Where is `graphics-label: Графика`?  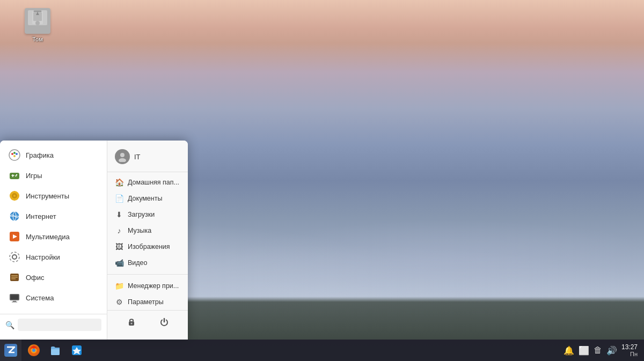 graphics-label: Графика is located at coordinates (40, 156).